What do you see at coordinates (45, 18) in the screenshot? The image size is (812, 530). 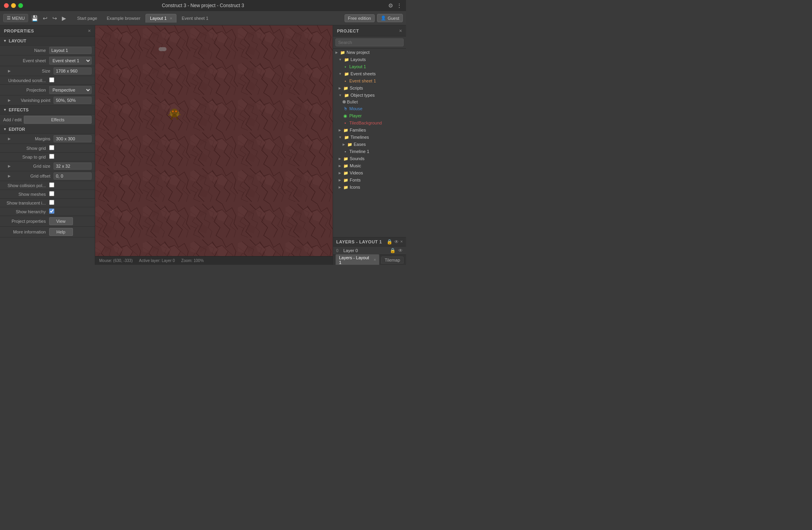 I see `undo-button: ↩` at bounding box center [45, 18].